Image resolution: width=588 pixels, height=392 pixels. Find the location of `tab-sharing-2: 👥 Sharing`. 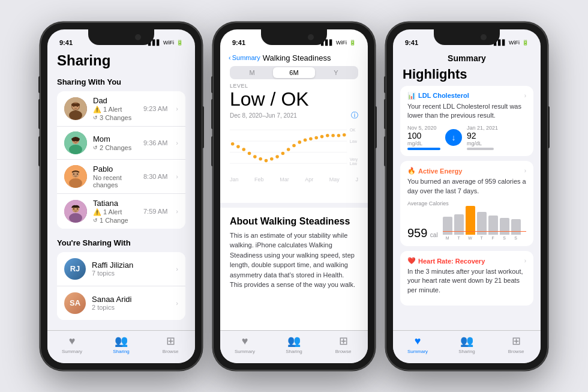

tab-sharing-2: 👥 Sharing is located at coordinates (294, 345).